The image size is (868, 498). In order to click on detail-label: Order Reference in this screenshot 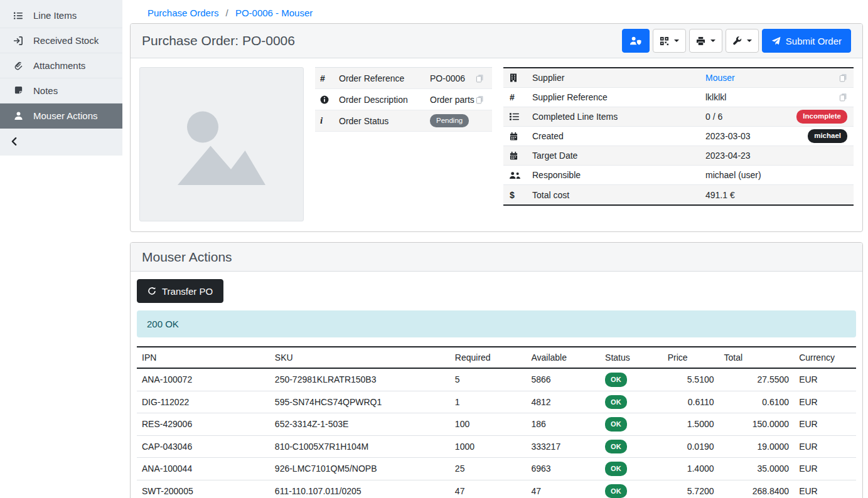, I will do `click(384, 78)`.